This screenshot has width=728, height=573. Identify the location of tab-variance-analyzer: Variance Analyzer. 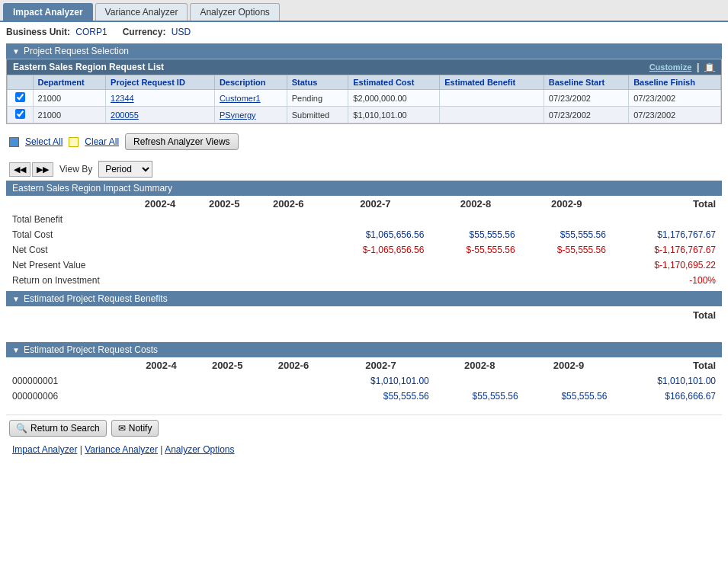
(142, 12).